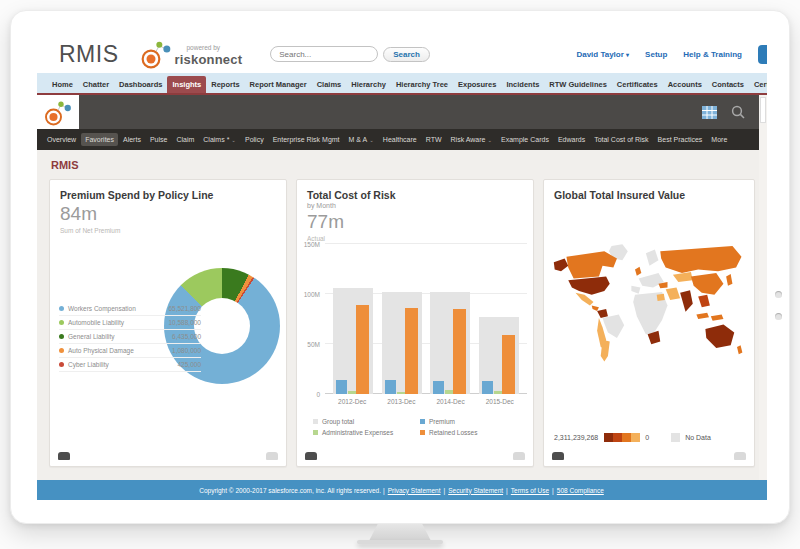 This screenshot has height=549, width=800. I want to click on map-region-australia, so click(720, 336).